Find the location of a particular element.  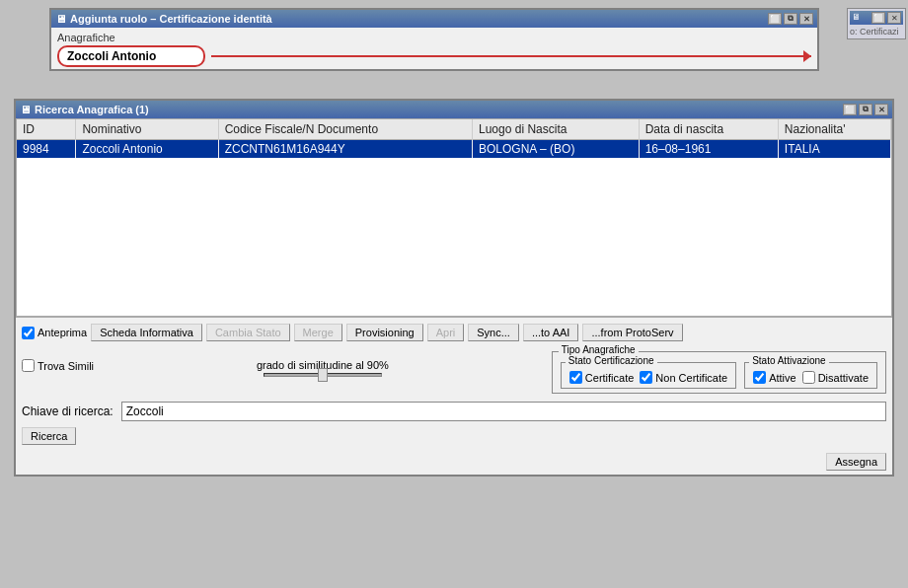

window-icon: 🖥 is located at coordinates (61, 19).